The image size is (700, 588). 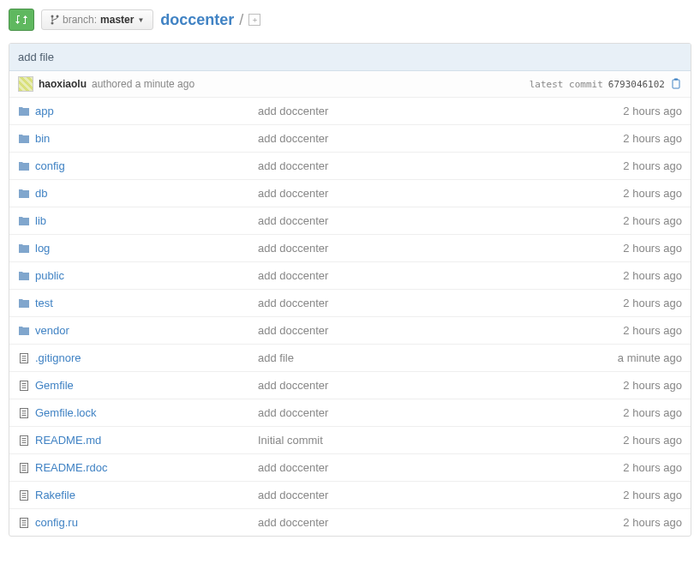 I want to click on file-link: lib, so click(x=41, y=221).